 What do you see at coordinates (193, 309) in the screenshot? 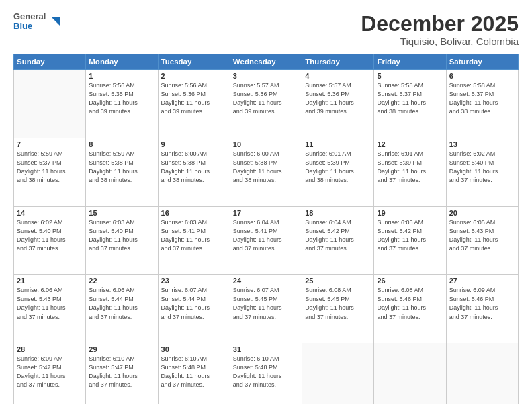
I see `calendar-cell: 23Sunrise: 6:07 AM Sunset: 5:44 PM Dayli…` at bounding box center [193, 309].